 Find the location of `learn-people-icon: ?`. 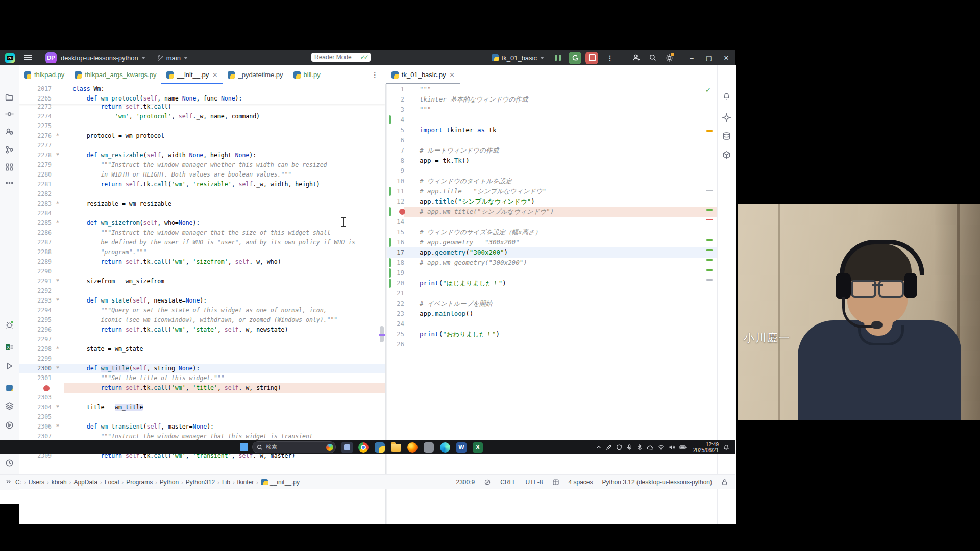

learn-people-icon: ? is located at coordinates (9, 132).